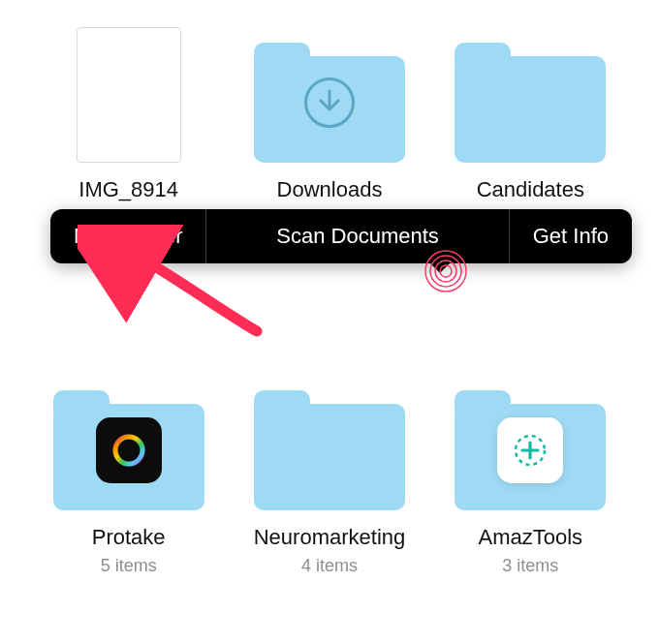 The width and height of the screenshot is (659, 644). What do you see at coordinates (530, 566) in the screenshot?
I see `item-sub: 3 items` at bounding box center [530, 566].